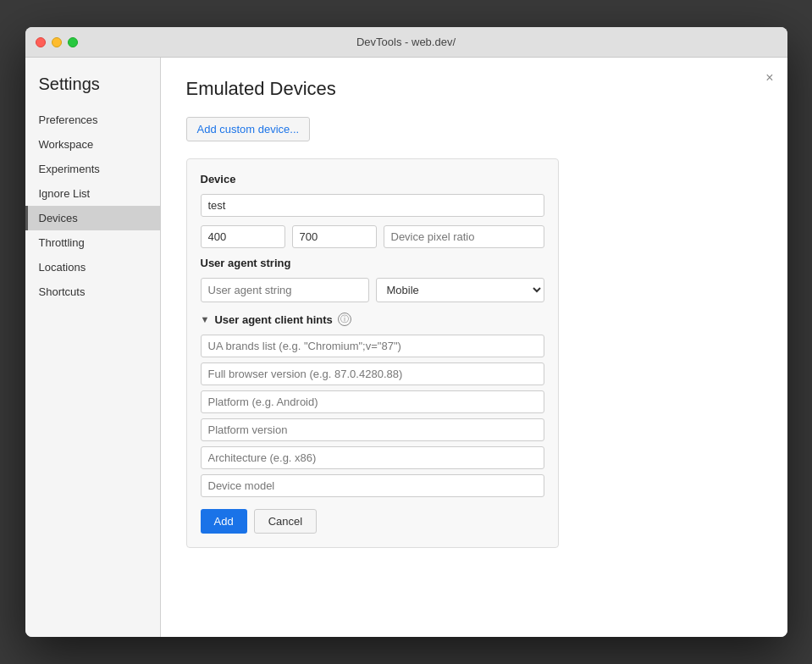 The width and height of the screenshot is (812, 664). Describe the element at coordinates (464, 237) in the screenshot. I see `device-pixel-ratio-input` at that location.